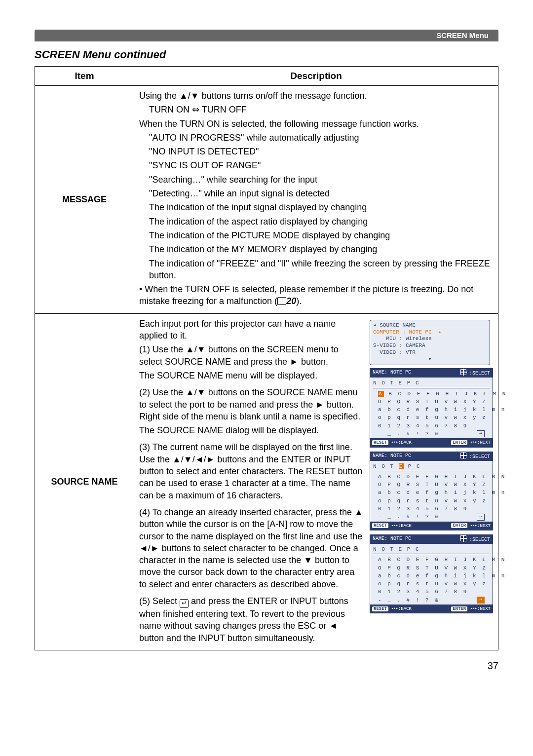 The height and width of the screenshot is (756, 533). What do you see at coordinates (316, 96) in the screenshot?
I see `msg-line: Using the ▲/▼ buttons turns on/off the m…` at bounding box center [316, 96].